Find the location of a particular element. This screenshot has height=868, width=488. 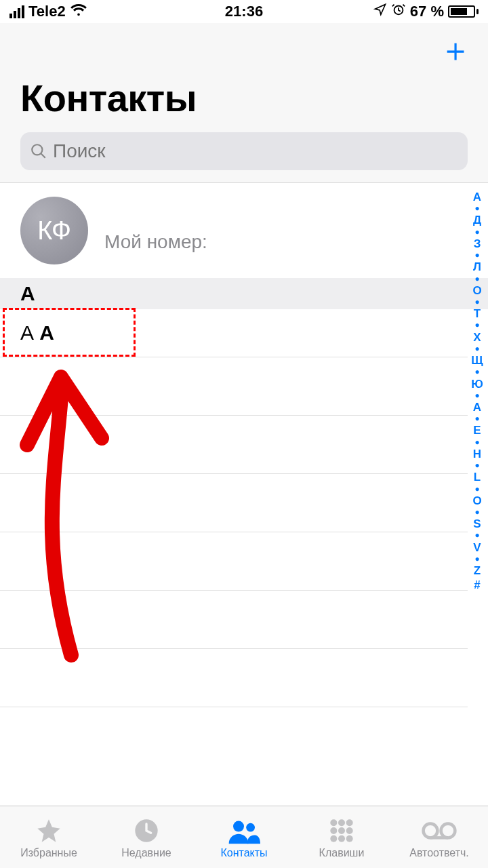

my-card-row: КФ Мой номер: is located at coordinates (244, 231).